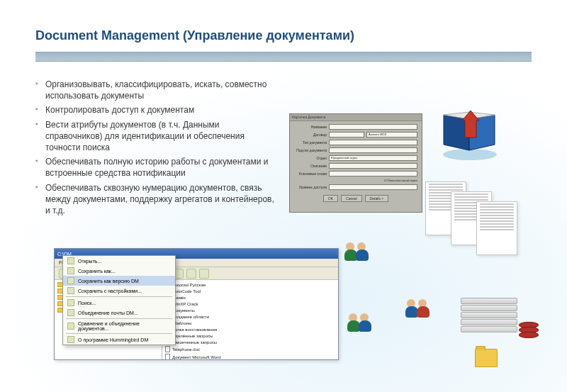 The width and height of the screenshot is (567, 392). Describe the element at coordinates (119, 301) in the screenshot. I see `context-menu: Открыть... Сохранить как... Сохранить ка…` at that location.